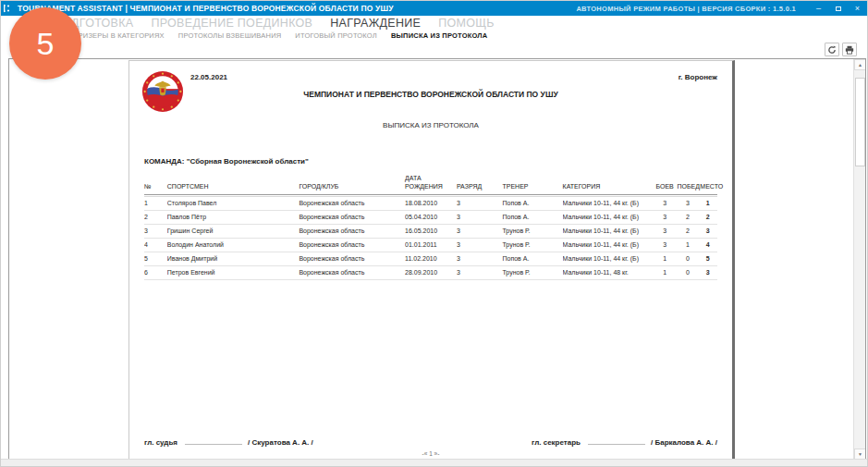 The image size is (868, 467). Describe the element at coordinates (431, 94) in the screenshot. I see `document-title: ЧЕМПИОНАТ И ПЕРВЕНСТВО ВОРОНЕЖСКОЙ ОБЛАС…` at that location.